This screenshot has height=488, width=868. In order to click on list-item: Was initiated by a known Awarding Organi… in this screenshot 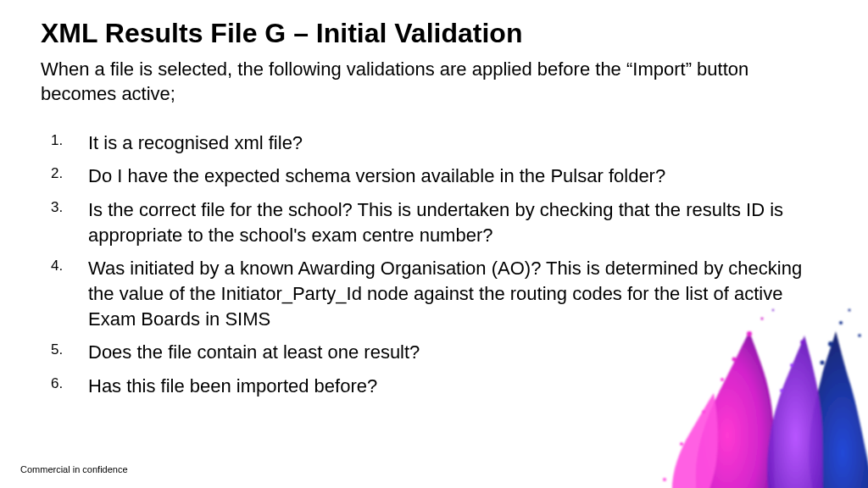, I will do `click(434, 293)`.